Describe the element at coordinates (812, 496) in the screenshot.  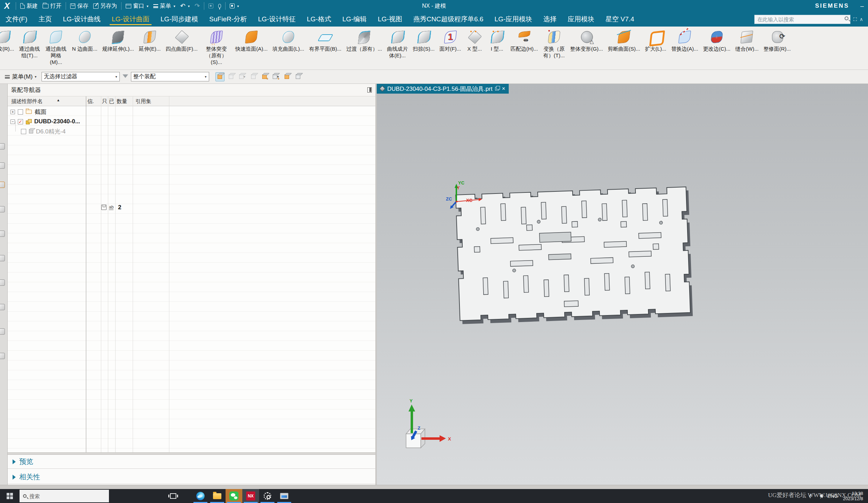
I see `network-icon` at that location.